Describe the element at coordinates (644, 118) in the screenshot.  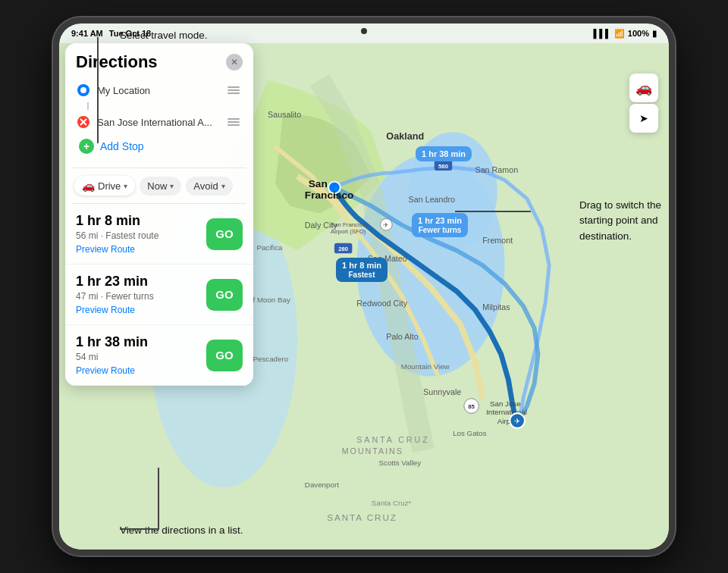
I see `location-button: ➤` at that location.